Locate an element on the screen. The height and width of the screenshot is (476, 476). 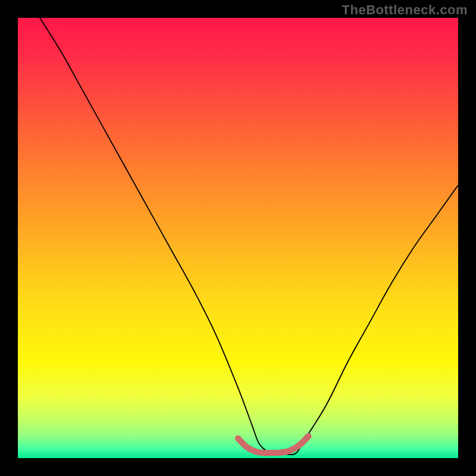
watermark-text: TheBottleneck.com is located at coordinates (405, 10).